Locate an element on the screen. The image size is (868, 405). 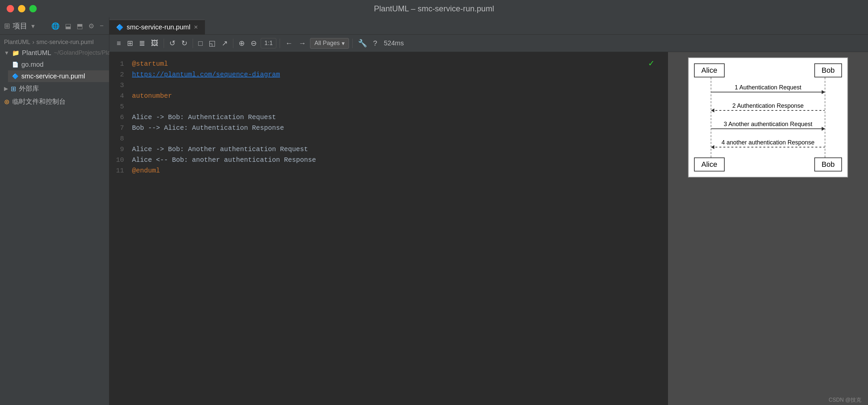
layout-icon: ⬓ is located at coordinates (68, 26).